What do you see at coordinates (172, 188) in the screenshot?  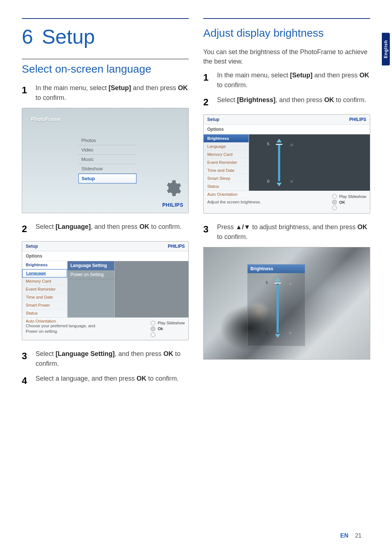 I see `gear-icon` at bounding box center [172, 188].